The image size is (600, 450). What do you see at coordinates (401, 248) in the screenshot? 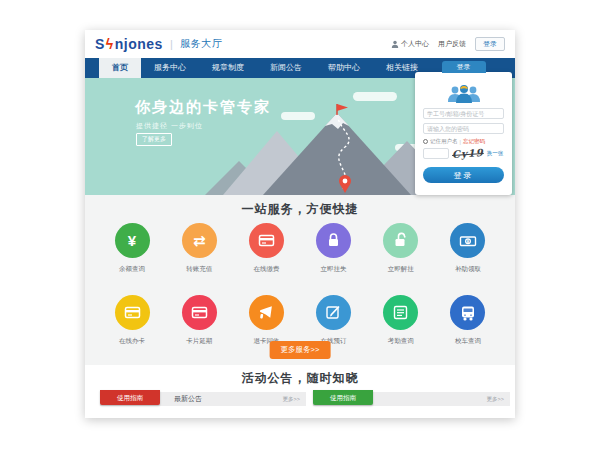
I see `service-item-unfreeze: 立即解挂` at bounding box center [401, 248].